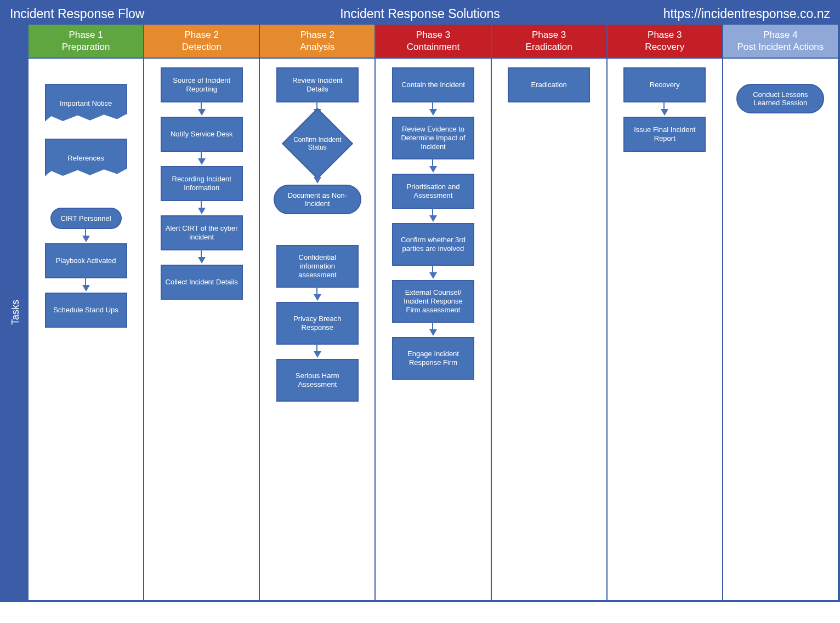  Describe the element at coordinates (202, 42) in the screenshot. I see `lane-header-detection: Phase 2 Detection` at that location.